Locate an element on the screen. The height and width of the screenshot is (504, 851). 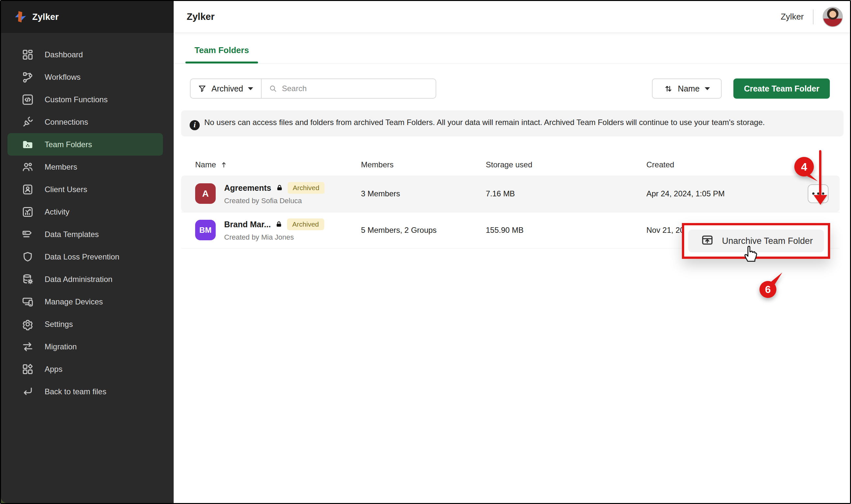
column-label: Members is located at coordinates (377, 165).